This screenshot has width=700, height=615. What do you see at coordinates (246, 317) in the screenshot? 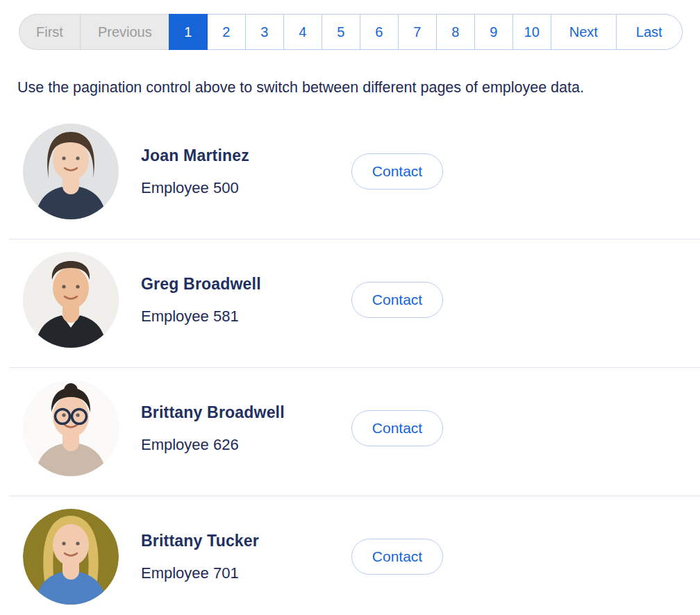
I see `employee-id: Employee 581` at bounding box center [246, 317].